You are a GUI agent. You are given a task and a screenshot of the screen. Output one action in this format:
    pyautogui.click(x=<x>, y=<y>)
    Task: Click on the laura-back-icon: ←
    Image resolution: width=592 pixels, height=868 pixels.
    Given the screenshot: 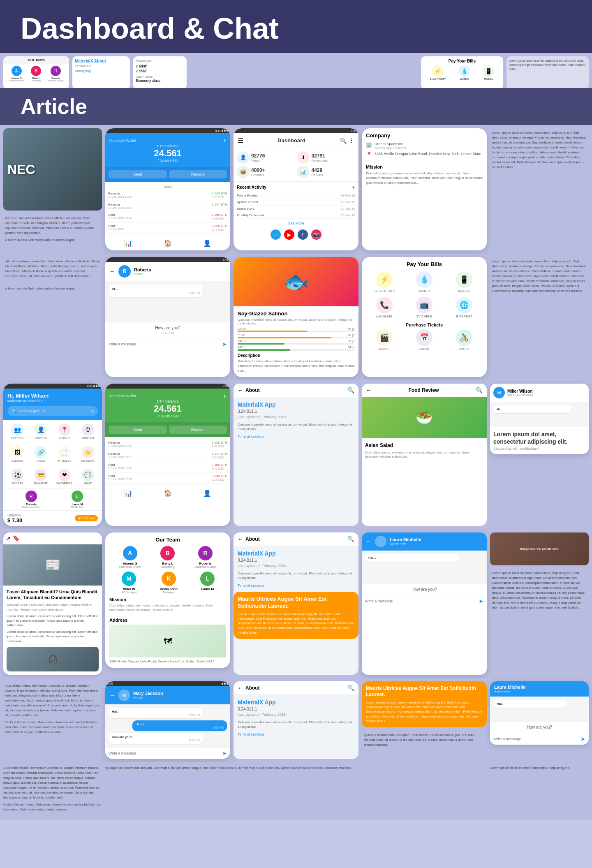 What is the action you would take?
    pyautogui.click(x=369, y=542)
    